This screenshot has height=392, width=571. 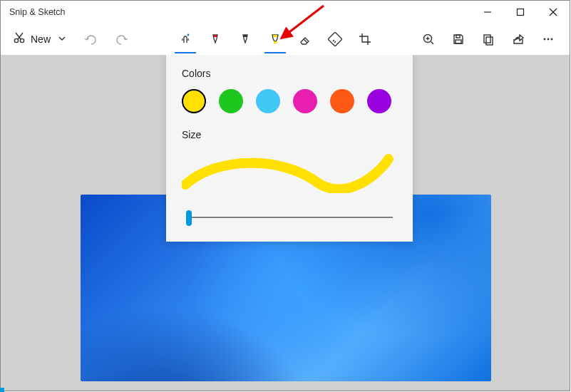 What do you see at coordinates (72, 39) in the screenshot?
I see `toolbar-left: New` at bounding box center [72, 39].